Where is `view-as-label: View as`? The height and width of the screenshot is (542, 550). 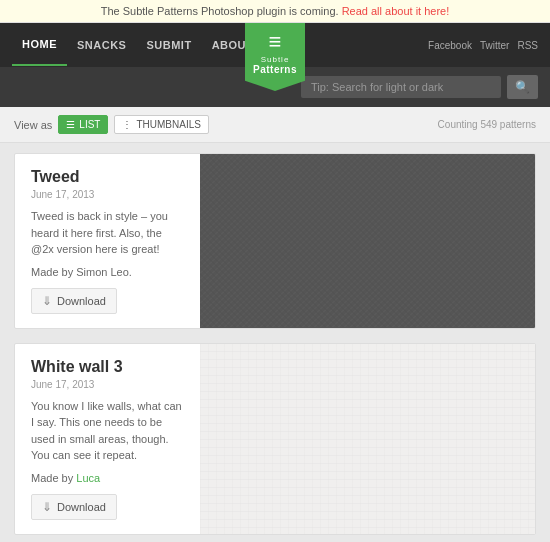 view-as-label: View as is located at coordinates (33, 125).